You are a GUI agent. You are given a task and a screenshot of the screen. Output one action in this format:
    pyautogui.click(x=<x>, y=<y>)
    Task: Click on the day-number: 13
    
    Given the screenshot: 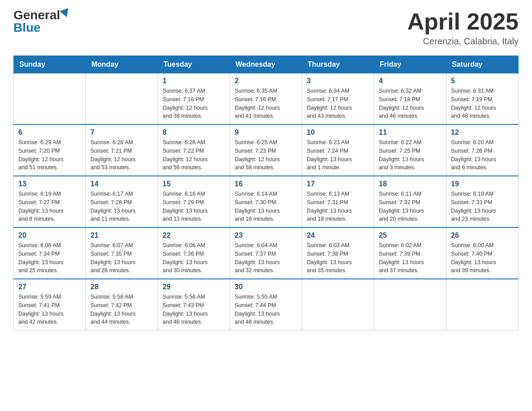 What is the action you would take?
    pyautogui.click(x=50, y=184)
    